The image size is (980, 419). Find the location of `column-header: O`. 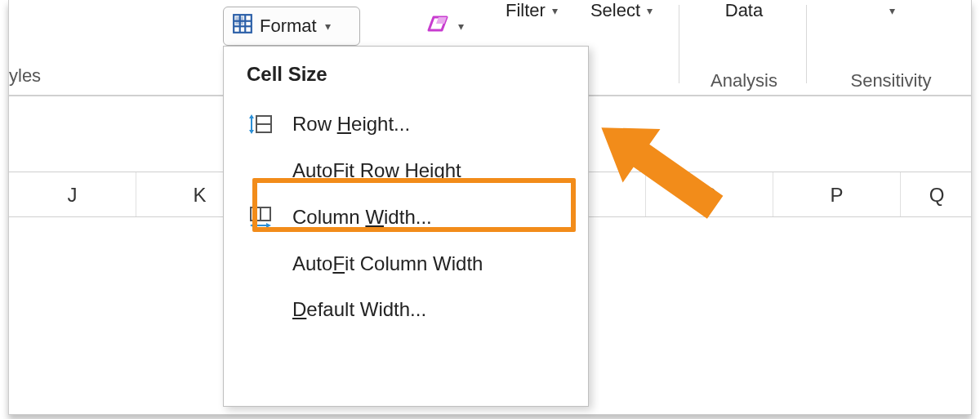

column-header: O is located at coordinates (710, 194).